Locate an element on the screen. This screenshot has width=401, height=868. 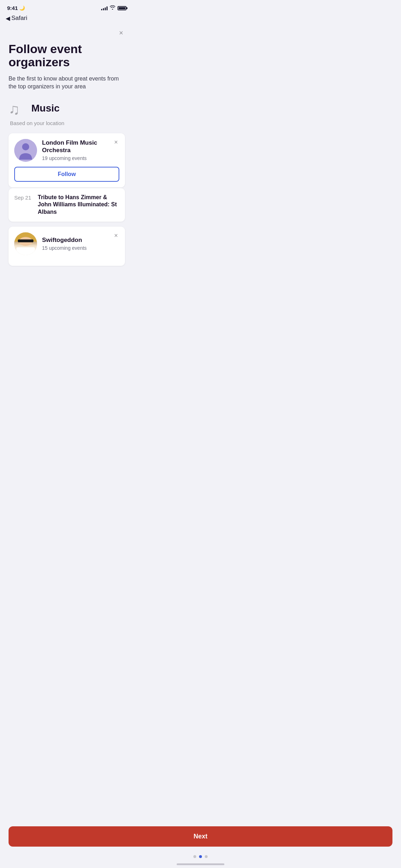
follow-button-1: Follow is located at coordinates (67, 174).